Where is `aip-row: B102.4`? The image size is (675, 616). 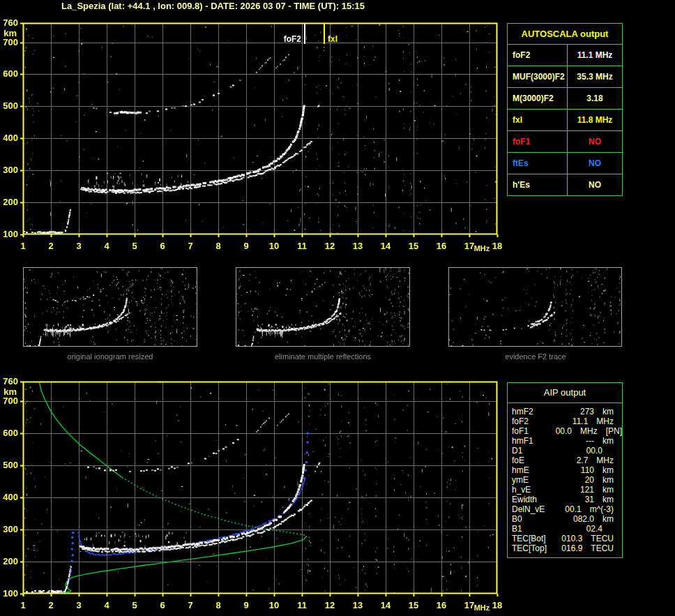
aip-row: B102.4 is located at coordinates (565, 529).